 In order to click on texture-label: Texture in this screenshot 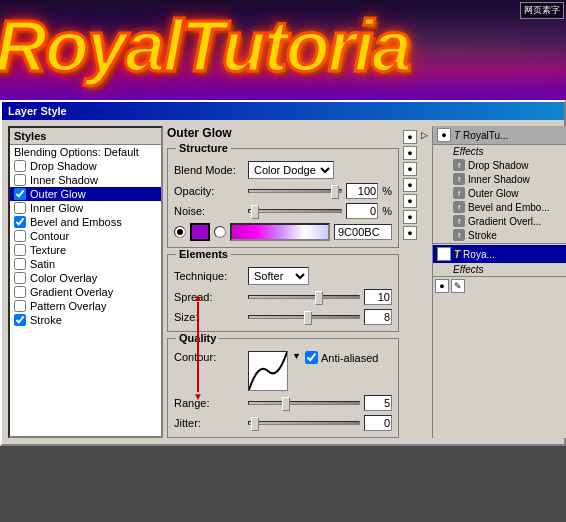, I will do `click(48, 250)`.